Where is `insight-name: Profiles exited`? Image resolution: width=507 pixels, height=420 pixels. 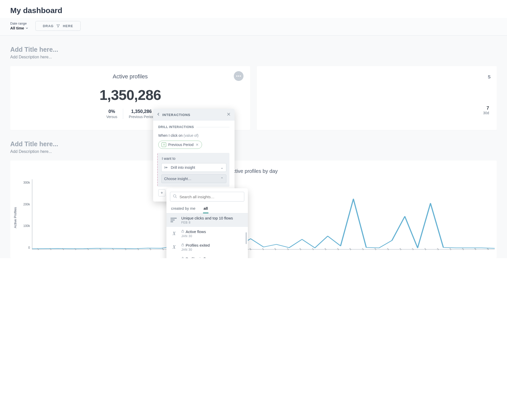
insight-name: Profiles exited is located at coordinates (213, 245).